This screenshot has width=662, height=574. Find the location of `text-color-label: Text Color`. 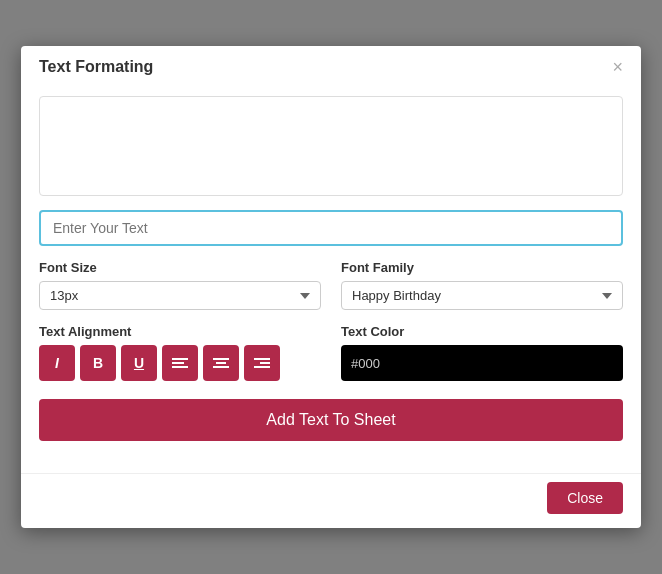

text-color-label: Text Color is located at coordinates (482, 332).